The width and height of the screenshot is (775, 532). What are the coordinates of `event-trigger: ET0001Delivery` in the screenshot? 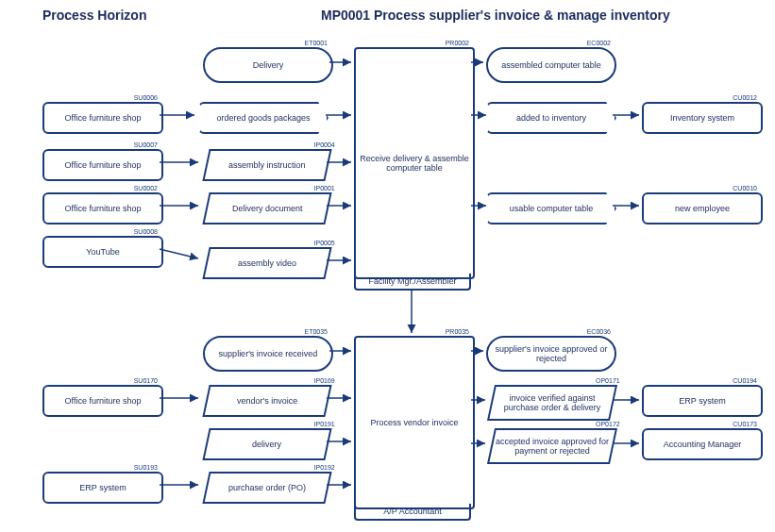 It's located at (268, 65).